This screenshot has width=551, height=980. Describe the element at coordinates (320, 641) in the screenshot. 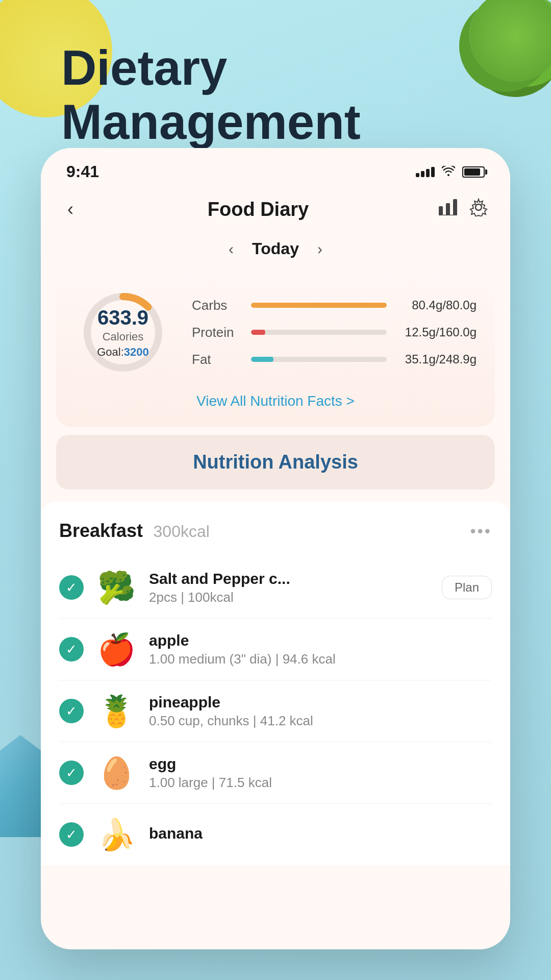

I see `food-name-2: apple` at that location.